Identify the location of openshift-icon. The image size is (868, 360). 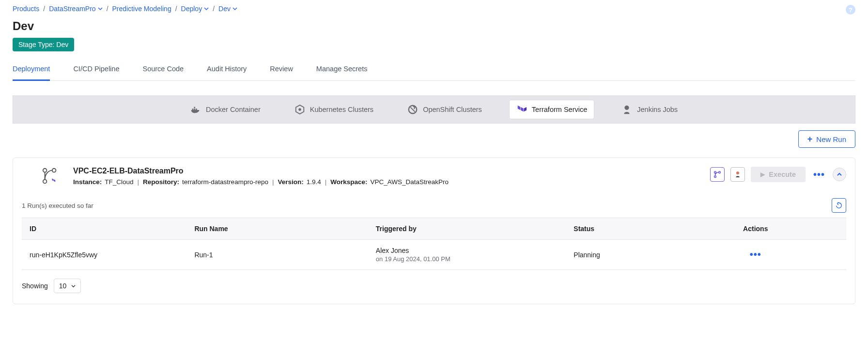
(413, 110).